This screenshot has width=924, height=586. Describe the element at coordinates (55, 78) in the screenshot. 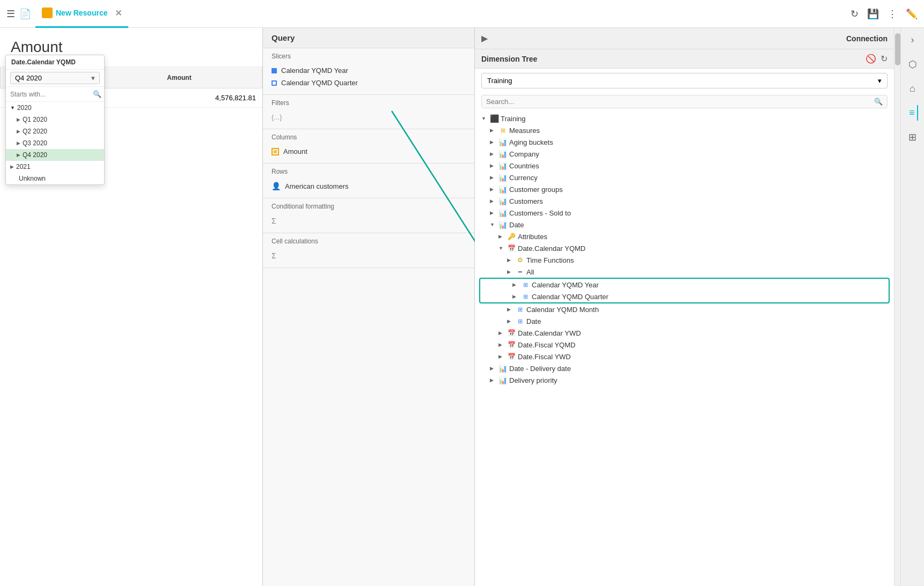

I see `dropdown-selected-value: Q4 2020 ▾` at that location.